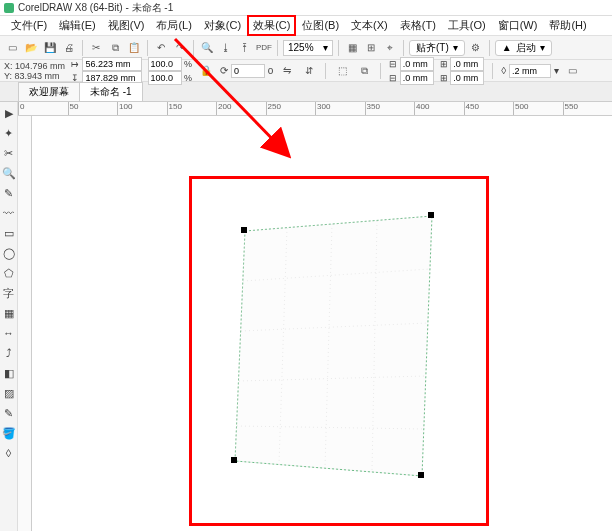 Image resolution: width=612 pixels, height=531 pixels. What do you see at coordinates (371, 48) in the screenshot?
I see `guides-icon: ⊞` at bounding box center [371, 48].